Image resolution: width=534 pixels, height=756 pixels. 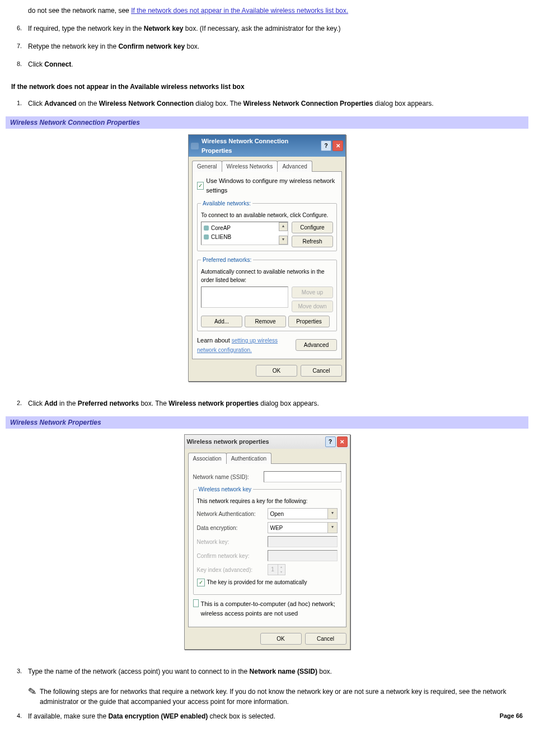 I want to click on tab-advanced: Advanced, so click(x=294, y=166).